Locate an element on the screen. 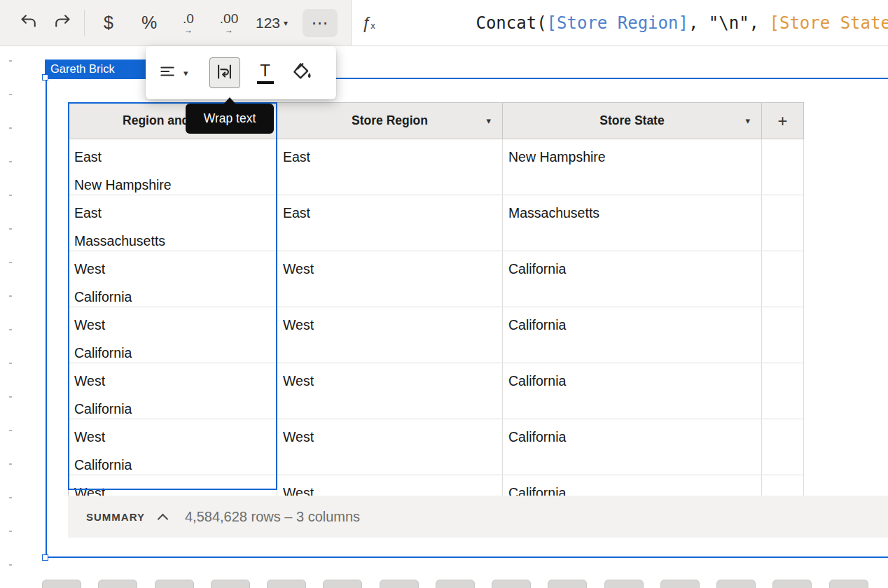 The height and width of the screenshot is (588, 888). undo-button is located at coordinates (29, 22).